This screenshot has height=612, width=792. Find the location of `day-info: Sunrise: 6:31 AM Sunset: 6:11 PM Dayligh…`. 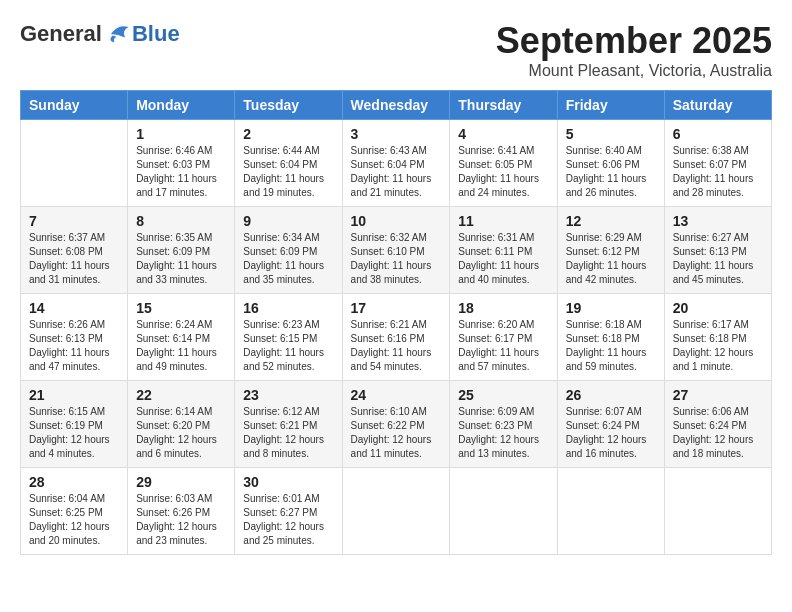

day-info: Sunrise: 6:31 AM Sunset: 6:11 PM Dayligh… is located at coordinates (503, 259).